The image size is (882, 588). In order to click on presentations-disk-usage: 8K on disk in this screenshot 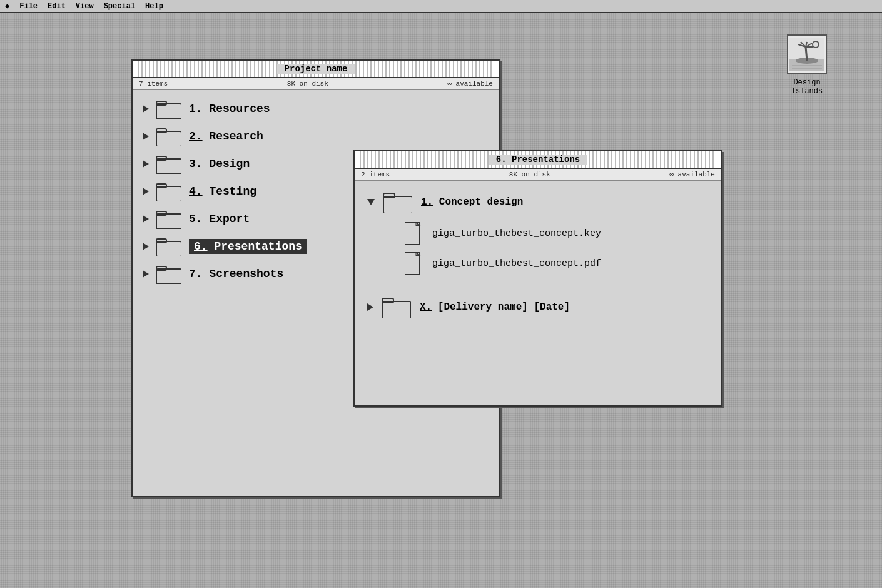, I will do `click(530, 175)`.